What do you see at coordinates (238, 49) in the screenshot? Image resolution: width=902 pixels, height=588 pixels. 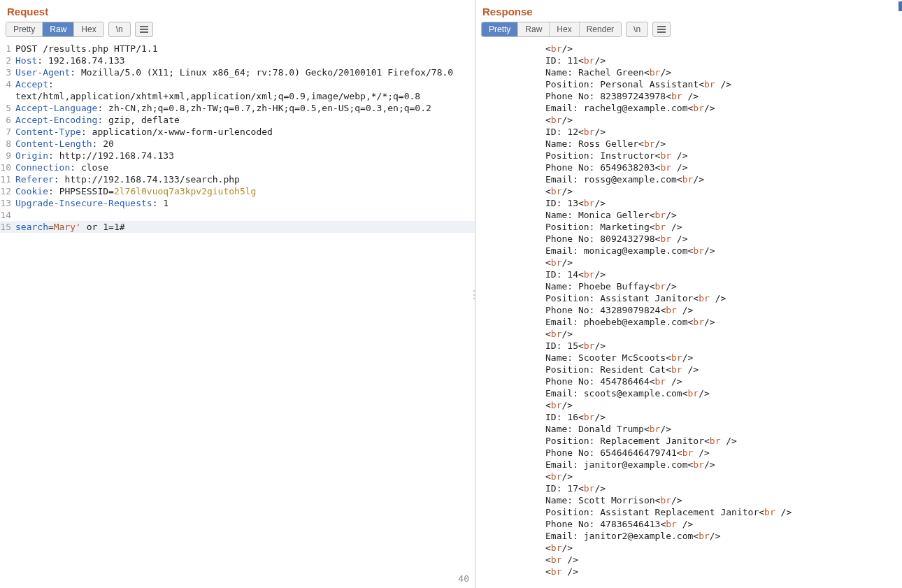 I see `code-line: 1POST /results.php HTTP/1.1` at bounding box center [238, 49].